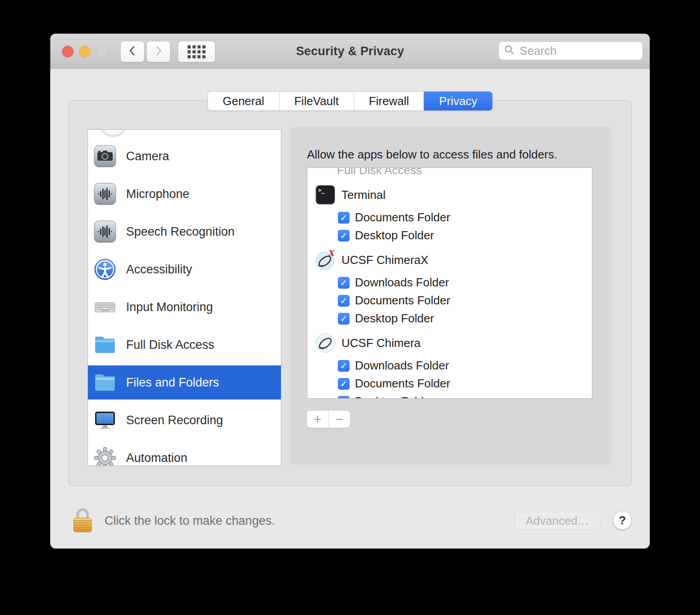 This screenshot has height=615, width=700. What do you see at coordinates (622, 520) in the screenshot?
I see `help-button: ?` at bounding box center [622, 520].